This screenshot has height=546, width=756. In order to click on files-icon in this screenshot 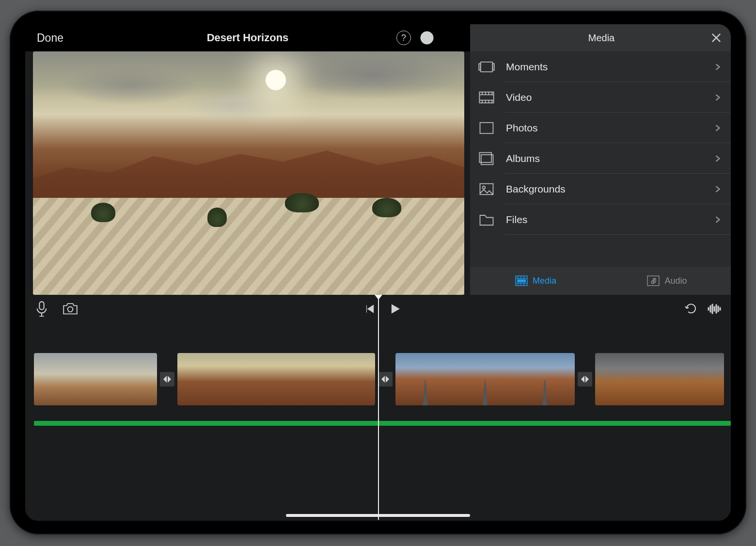, I will do `click(487, 220)`.